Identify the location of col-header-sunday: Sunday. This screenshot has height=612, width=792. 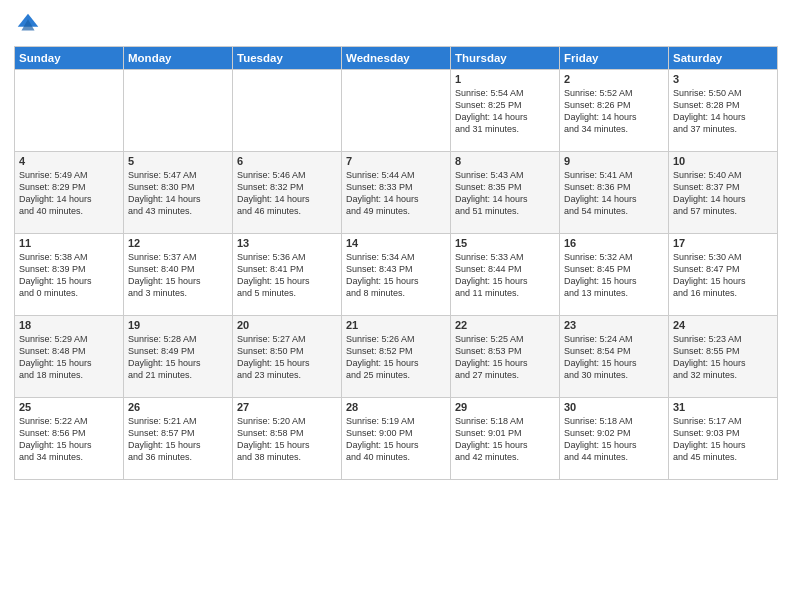
(70, 58).